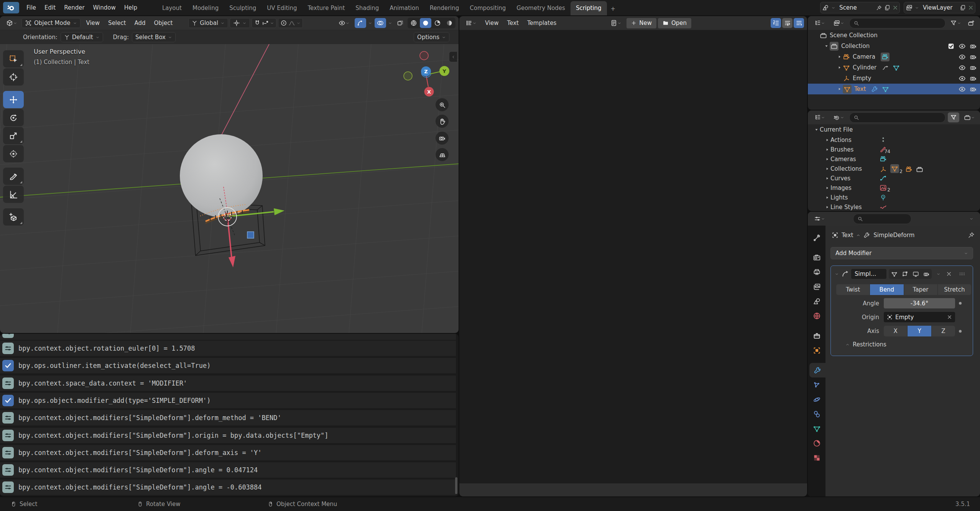 The width and height of the screenshot is (980, 511). Describe the element at coordinates (879, 8) in the screenshot. I see `pin-icon` at that location.